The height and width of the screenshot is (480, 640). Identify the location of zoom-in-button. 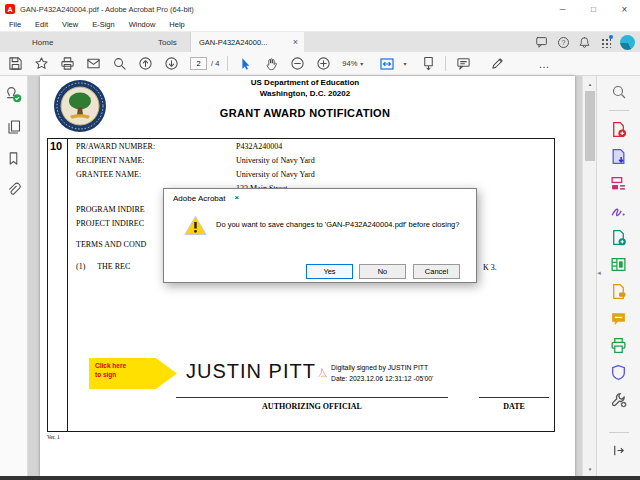
(323, 64).